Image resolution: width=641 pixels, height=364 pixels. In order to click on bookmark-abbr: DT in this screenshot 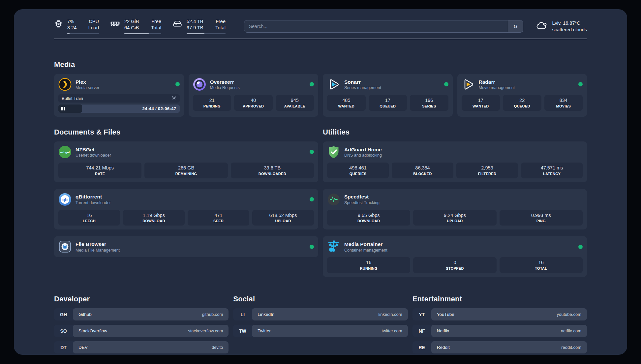, I will do `click(63, 348)`.